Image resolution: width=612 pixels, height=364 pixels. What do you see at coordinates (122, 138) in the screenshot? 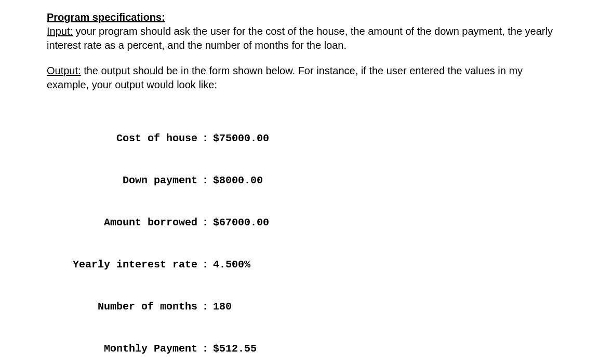
I see `output-label: Cost of house` at bounding box center [122, 138].